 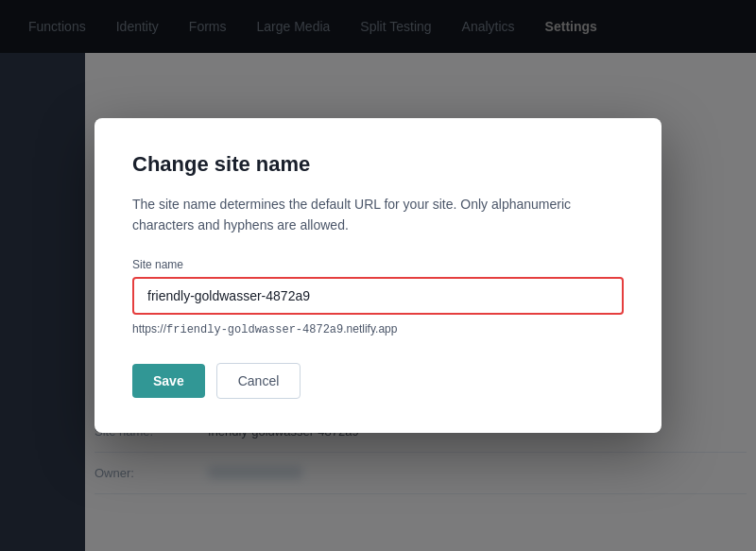 What do you see at coordinates (378, 329) in the screenshot?
I see `url-preview: https://friendly-goldwasser-4872a9.netli…` at bounding box center [378, 329].